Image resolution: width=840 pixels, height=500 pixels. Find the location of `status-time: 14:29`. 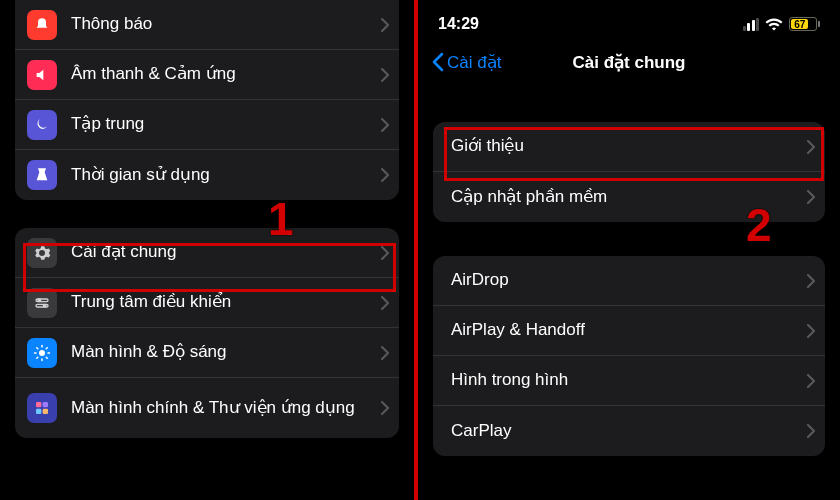

status-time: 14:29 is located at coordinates (458, 24).